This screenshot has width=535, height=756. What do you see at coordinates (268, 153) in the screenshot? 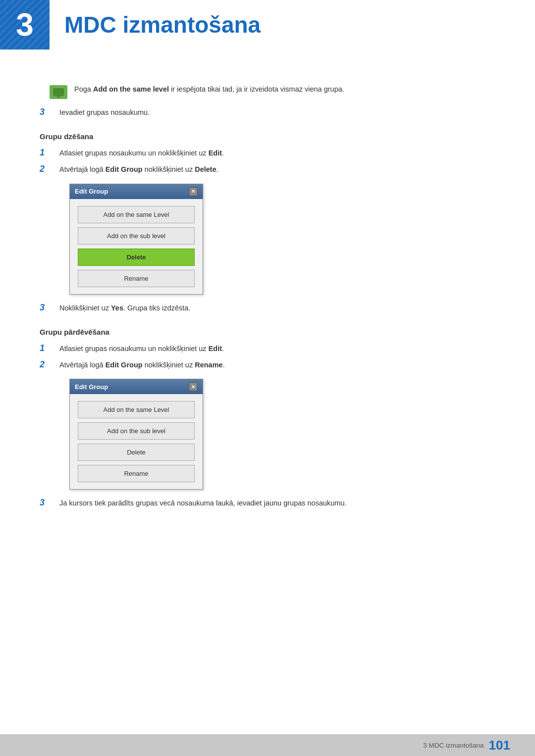
I see `section1-step1-row: 1 Atlasiet grupas nosaukumu un noklikšķi…` at bounding box center [268, 153].